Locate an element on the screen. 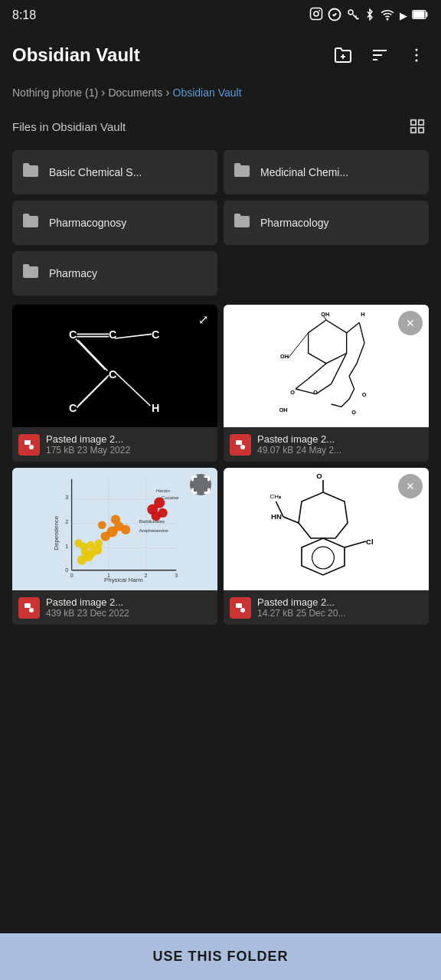 The height and width of the screenshot is (980, 441). expand-button: ⤢ is located at coordinates (204, 320).